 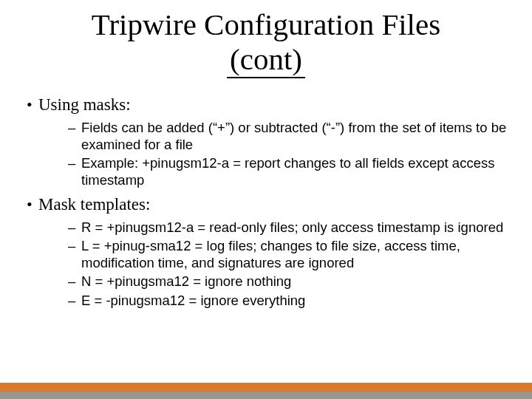 What do you see at coordinates (266, 61) in the screenshot?
I see `title-line-2: (cont)` at bounding box center [266, 61].